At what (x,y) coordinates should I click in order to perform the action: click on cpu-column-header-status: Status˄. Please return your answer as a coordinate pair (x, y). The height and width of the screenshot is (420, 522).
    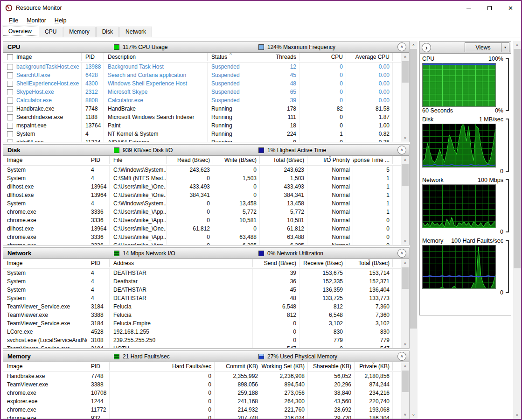
    Looking at the image, I should click on (231, 57).